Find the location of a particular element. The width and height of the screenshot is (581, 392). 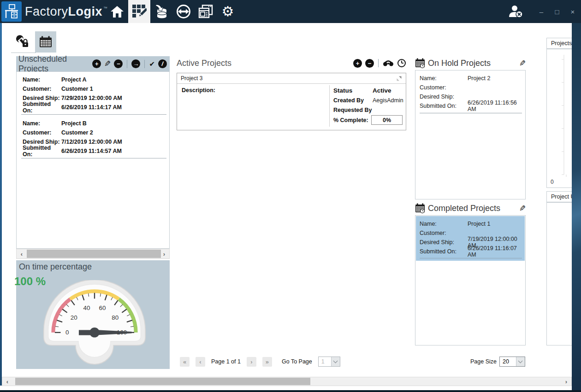

remove-active-button: − is located at coordinates (370, 64).